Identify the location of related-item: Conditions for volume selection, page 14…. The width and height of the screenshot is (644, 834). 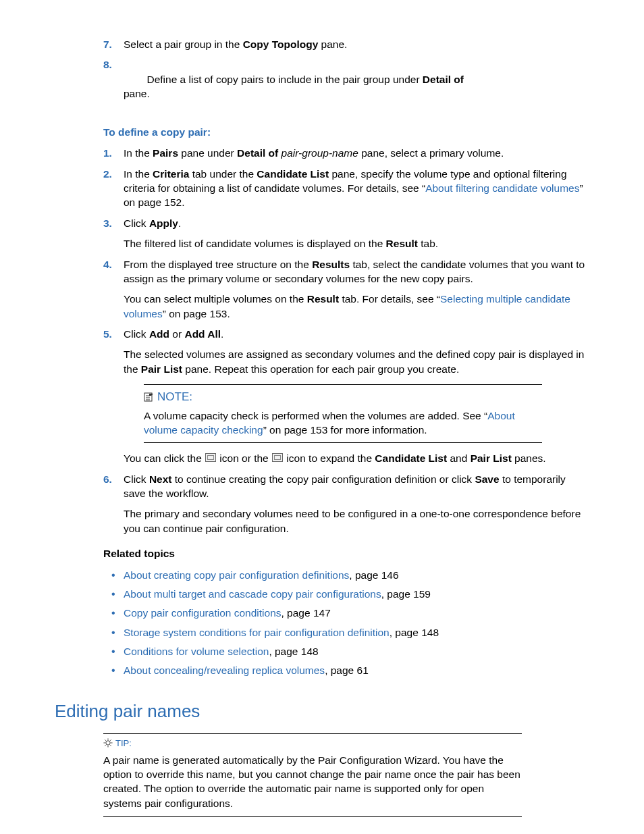
(355, 651).